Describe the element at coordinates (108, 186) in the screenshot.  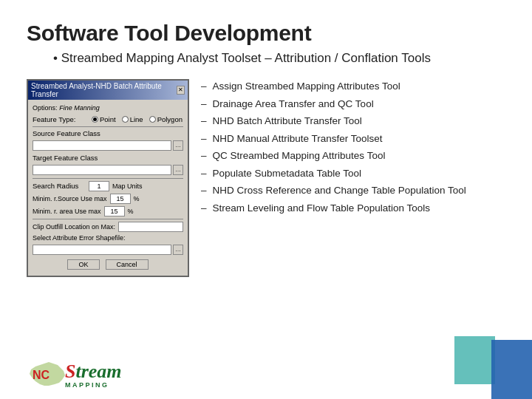
I see `dialog-search-radius-row: Search Radius 1 Map Units` at that location.